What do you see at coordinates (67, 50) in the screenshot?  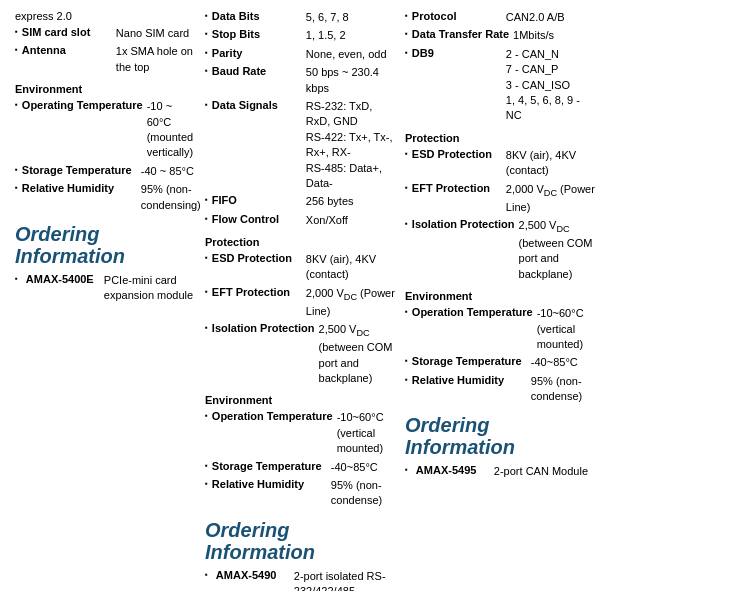 I see `spec-label: Antenna` at bounding box center [67, 50].